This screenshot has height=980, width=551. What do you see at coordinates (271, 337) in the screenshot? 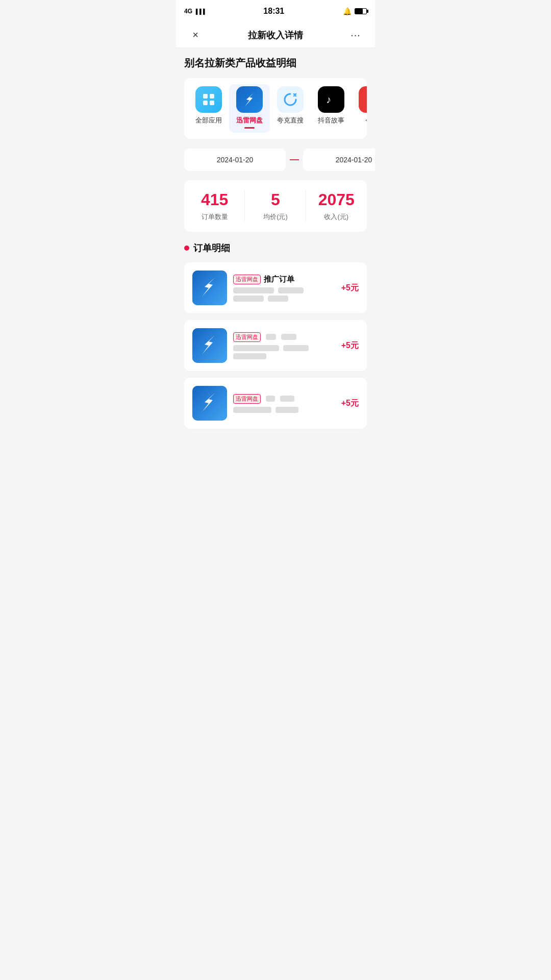
I see `blurred-name-2a` at bounding box center [271, 337].